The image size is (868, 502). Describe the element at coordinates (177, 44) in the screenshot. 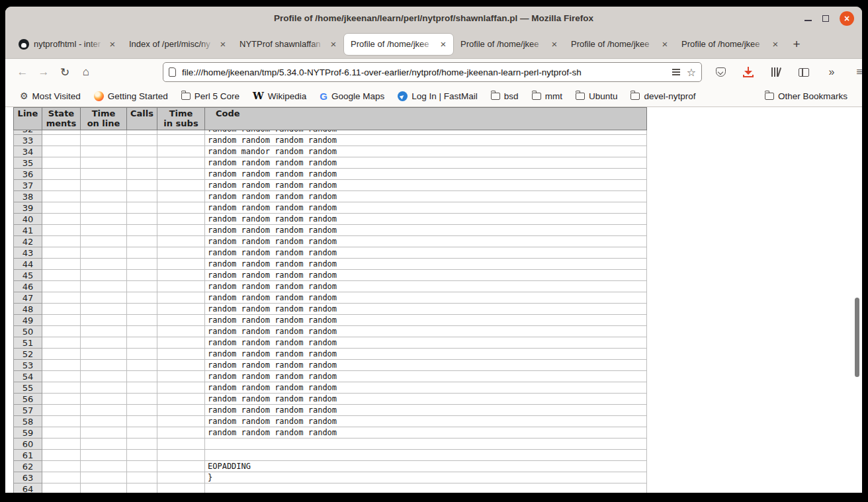

I see `tab: Index of /perl/misc/ny×` at that location.